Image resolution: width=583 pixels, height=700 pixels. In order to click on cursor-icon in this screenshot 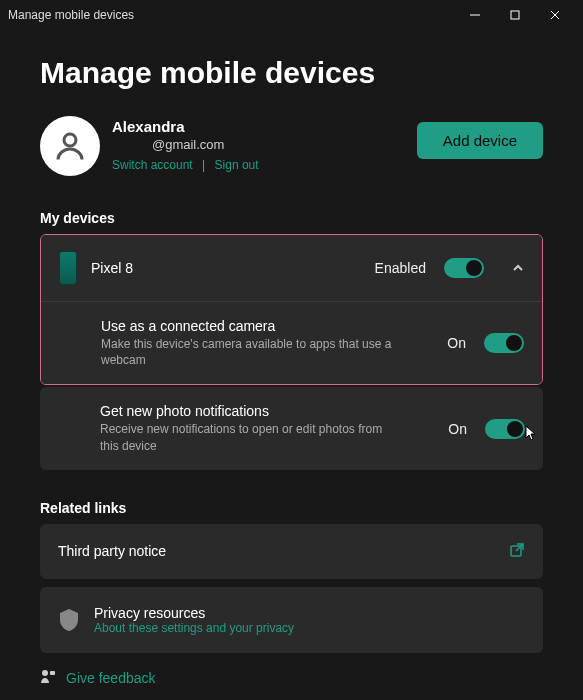, I will do `click(531, 434)`.